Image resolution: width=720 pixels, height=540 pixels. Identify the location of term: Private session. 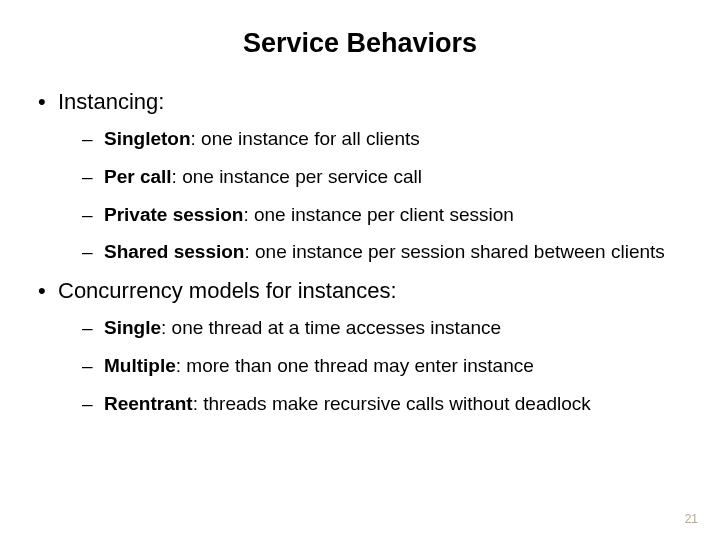
(174, 214).